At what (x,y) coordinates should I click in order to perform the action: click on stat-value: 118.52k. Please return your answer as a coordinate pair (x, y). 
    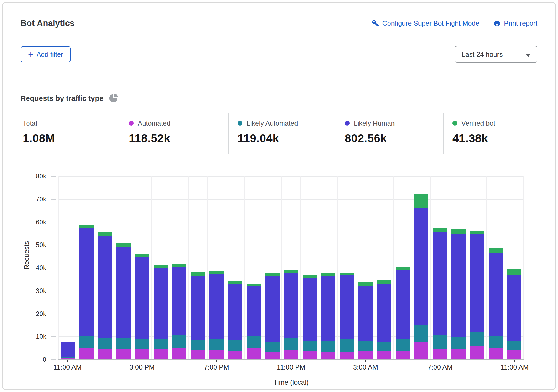
    Looking at the image, I should click on (179, 138).